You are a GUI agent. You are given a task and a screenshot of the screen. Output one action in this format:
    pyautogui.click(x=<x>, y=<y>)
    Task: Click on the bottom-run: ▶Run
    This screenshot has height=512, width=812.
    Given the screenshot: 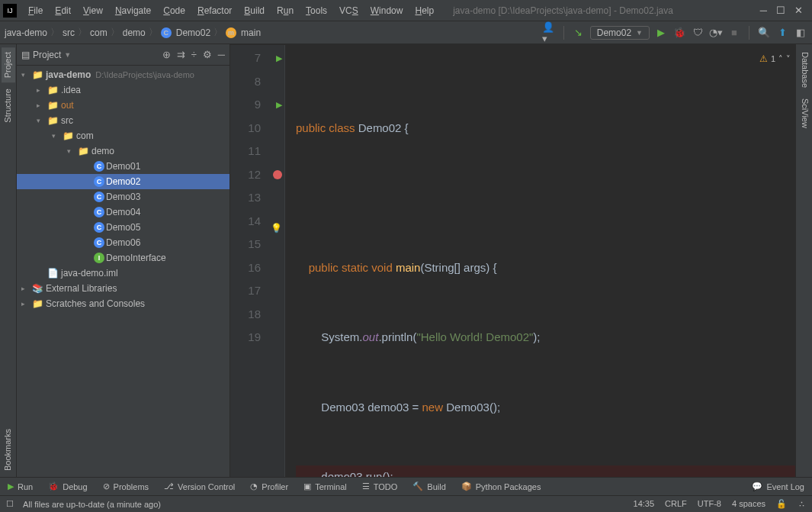 What is the action you would take?
    pyautogui.click(x=20, y=487)
    